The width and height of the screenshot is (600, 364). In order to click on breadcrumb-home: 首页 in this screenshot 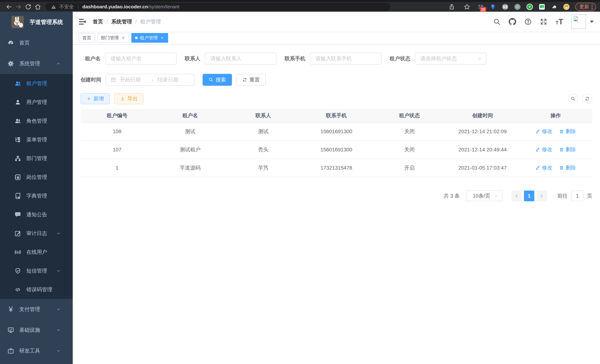, I will do `click(98, 22)`.